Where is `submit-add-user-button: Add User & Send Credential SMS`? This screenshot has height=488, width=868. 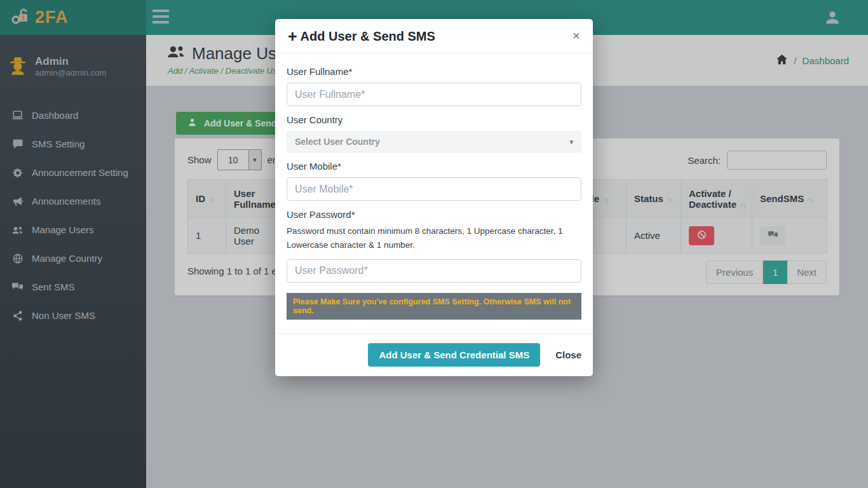 submit-add-user-button: Add User & Send Credential SMS is located at coordinates (454, 355).